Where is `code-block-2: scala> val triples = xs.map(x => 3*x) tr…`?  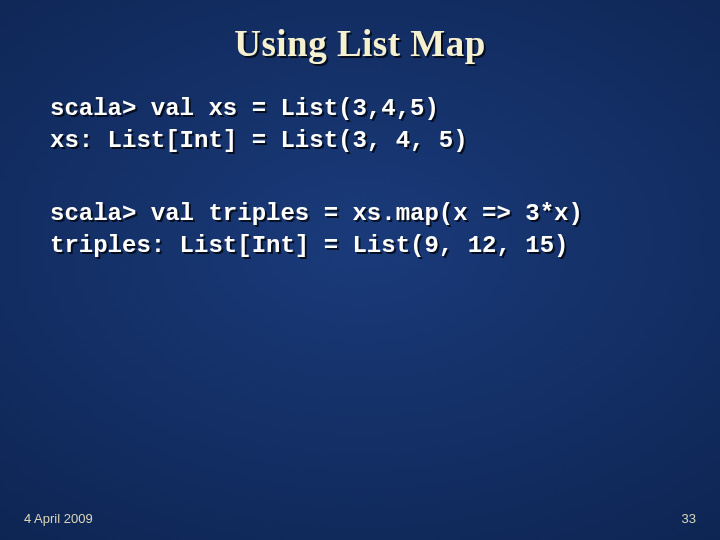
code-block-2: scala> val triples = xs.map(x => 3*x) tr… is located at coordinates (385, 230).